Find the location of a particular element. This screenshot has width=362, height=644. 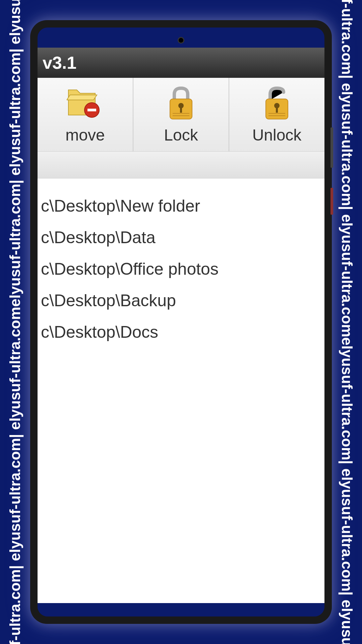

unlock-icon is located at coordinates (277, 103).